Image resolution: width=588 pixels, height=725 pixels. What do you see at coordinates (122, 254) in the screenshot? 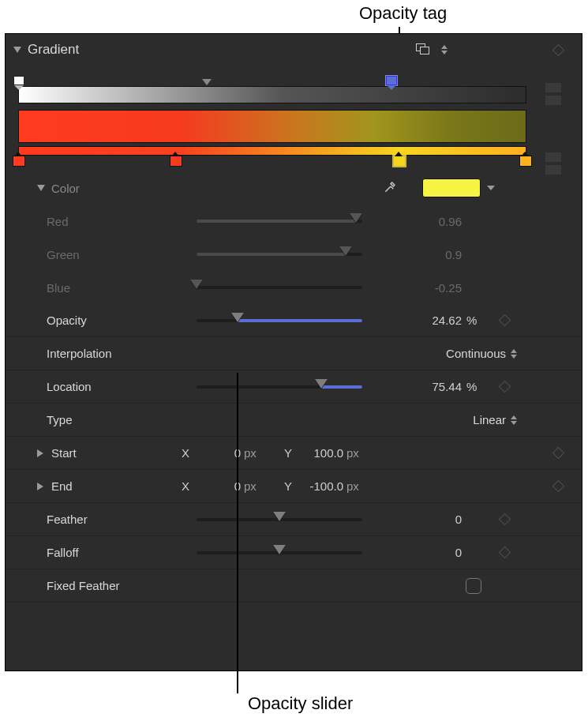
I see `green-label: Green` at bounding box center [122, 254].